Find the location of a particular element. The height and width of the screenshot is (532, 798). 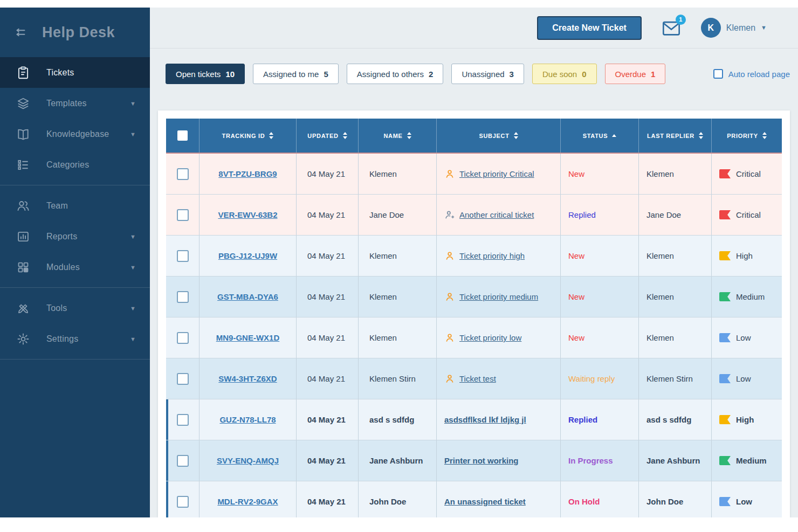

avatar: K is located at coordinates (711, 28).